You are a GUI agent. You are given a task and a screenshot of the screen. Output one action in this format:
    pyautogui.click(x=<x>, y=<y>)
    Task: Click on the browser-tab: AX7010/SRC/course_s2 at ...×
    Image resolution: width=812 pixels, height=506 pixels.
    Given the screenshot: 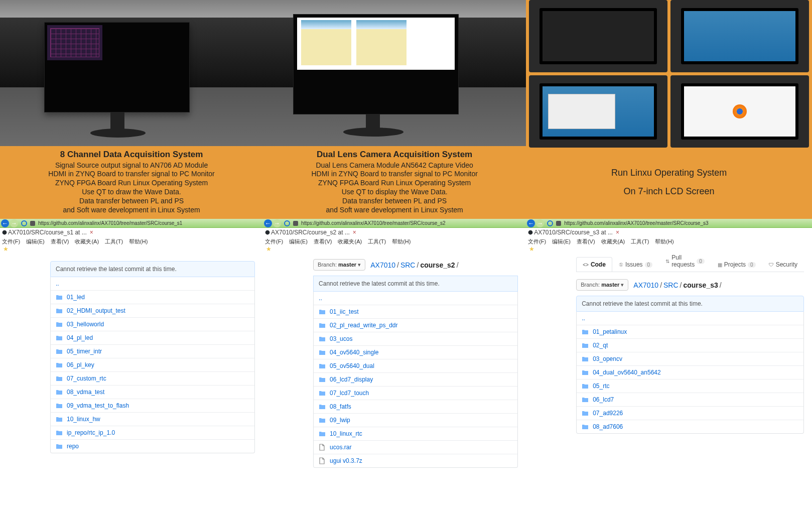 What is the action you would take?
    pyautogui.click(x=394, y=232)
    